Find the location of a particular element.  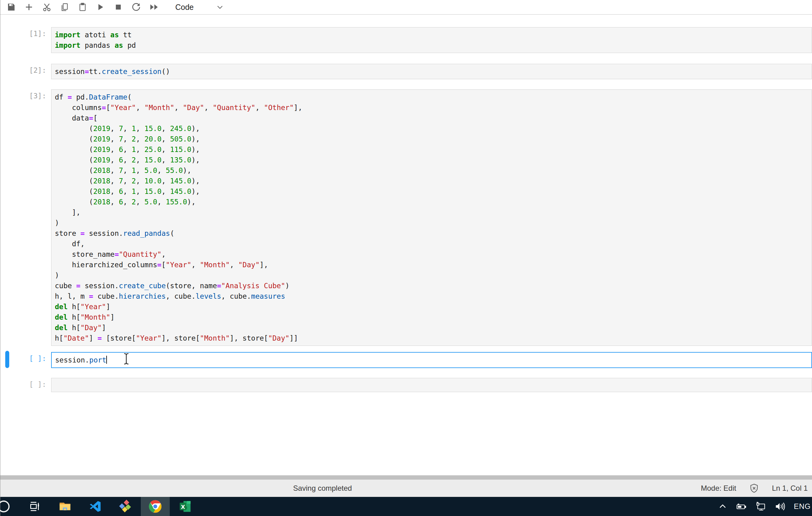

cut-cell-icon is located at coordinates (47, 7).